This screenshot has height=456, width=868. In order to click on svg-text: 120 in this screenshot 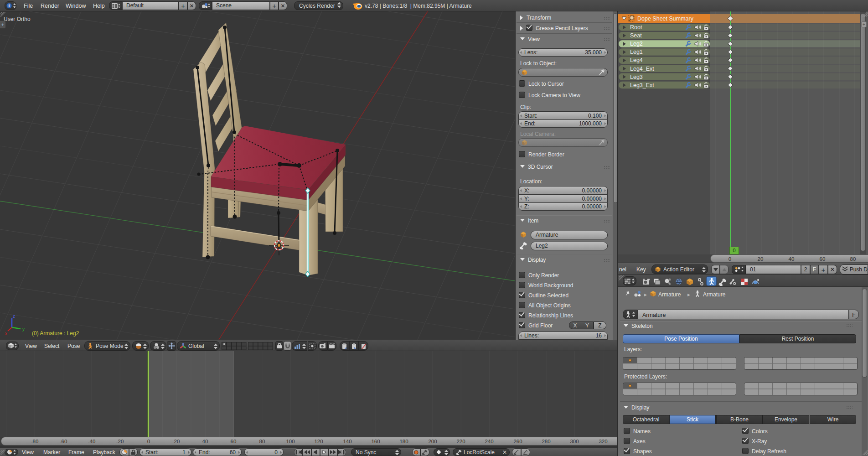, I will do `click(318, 441)`.